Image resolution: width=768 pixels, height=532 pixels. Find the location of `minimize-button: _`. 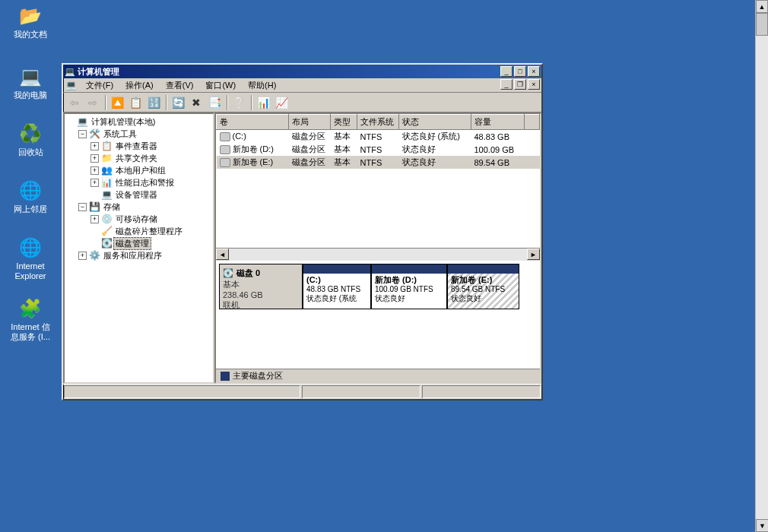

minimize-button: _ is located at coordinates (506, 71).